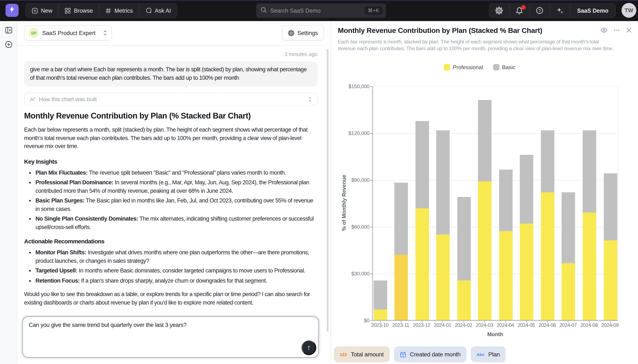 Image resolution: width=638 pixels, height=364 pixels. I want to click on x-tick-label: 2024-09, so click(610, 325).